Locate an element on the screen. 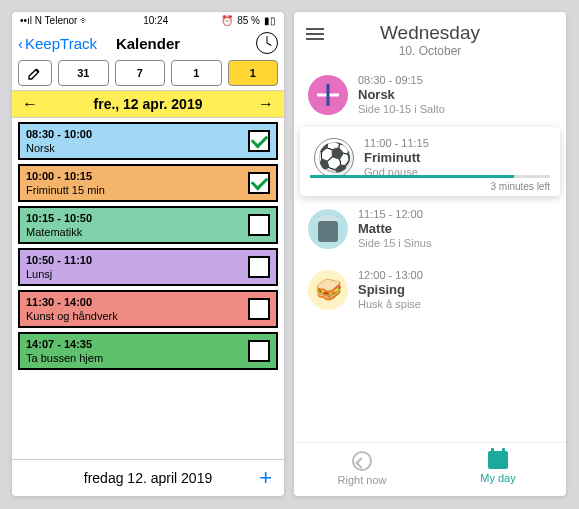 The height and width of the screenshot is (509, 579). time-remaining: 3 minutes left is located at coordinates (520, 186).